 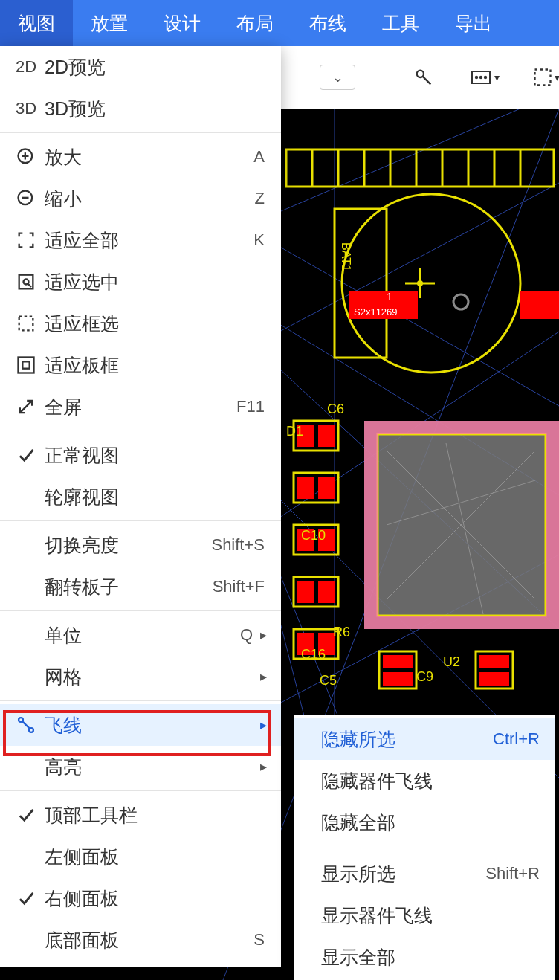 What do you see at coordinates (255, 23) in the screenshot?
I see `menu-layout: 布局` at bounding box center [255, 23].